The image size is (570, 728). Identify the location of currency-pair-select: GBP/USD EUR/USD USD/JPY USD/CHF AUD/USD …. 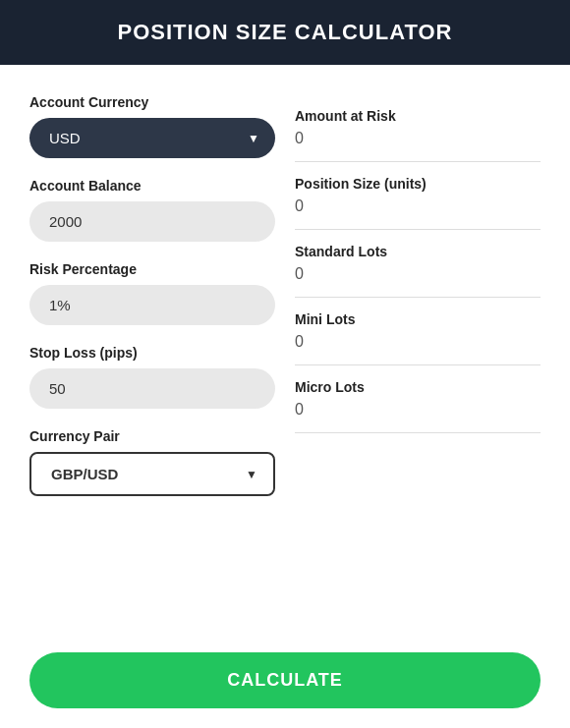
(152, 474).